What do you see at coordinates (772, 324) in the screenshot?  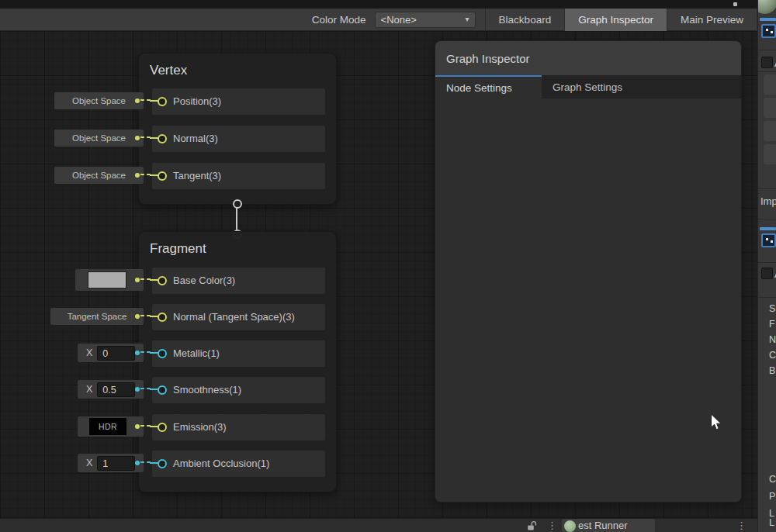 I see `truncated-property-label: F` at bounding box center [772, 324].